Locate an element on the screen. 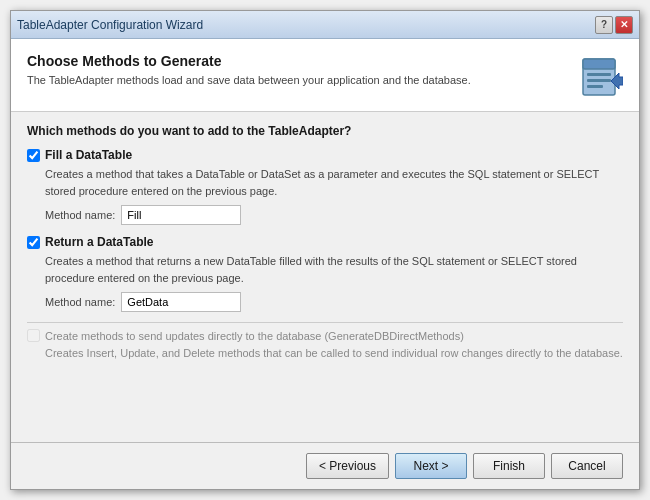  return-datatable-label-text: Return a DataTable is located at coordinates (99, 242).